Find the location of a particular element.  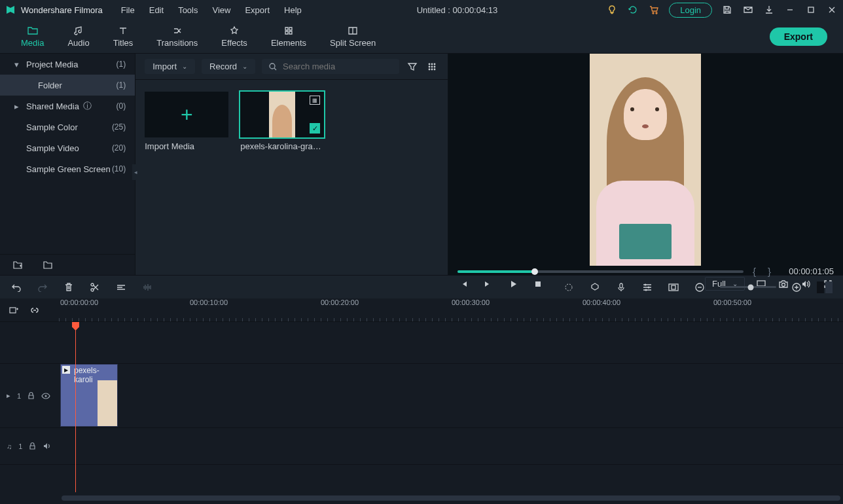

zoom-in-button is located at coordinates (797, 287).